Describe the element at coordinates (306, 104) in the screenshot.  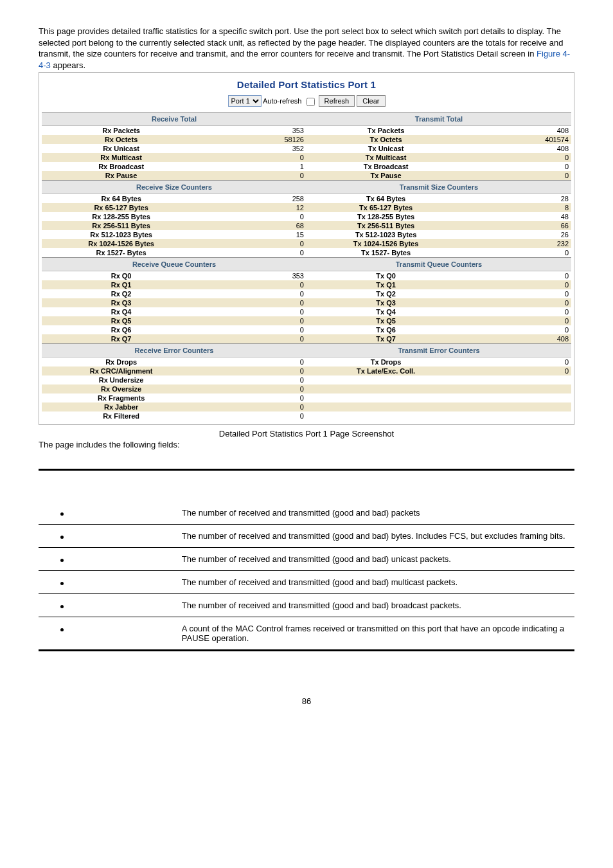
I see `screenshot-toolbar: Port 1 Auto-refresh Refresh Clear` at that location.